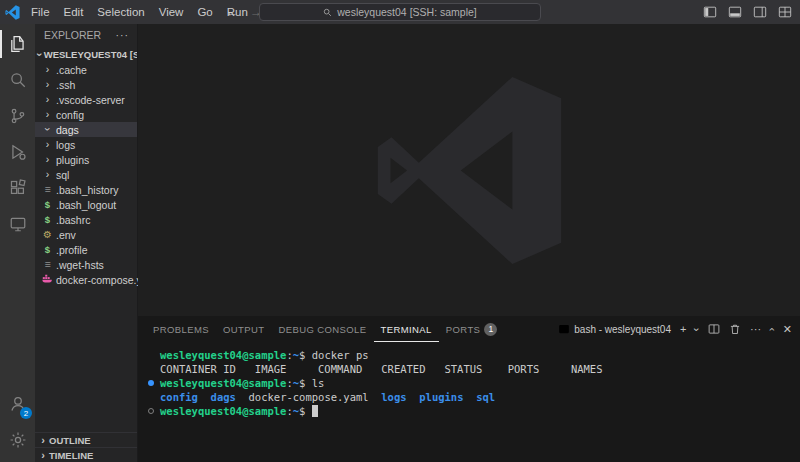  What do you see at coordinates (710, 12) in the screenshot?
I see `toggle-primary-sidebar-icon` at bounding box center [710, 12].